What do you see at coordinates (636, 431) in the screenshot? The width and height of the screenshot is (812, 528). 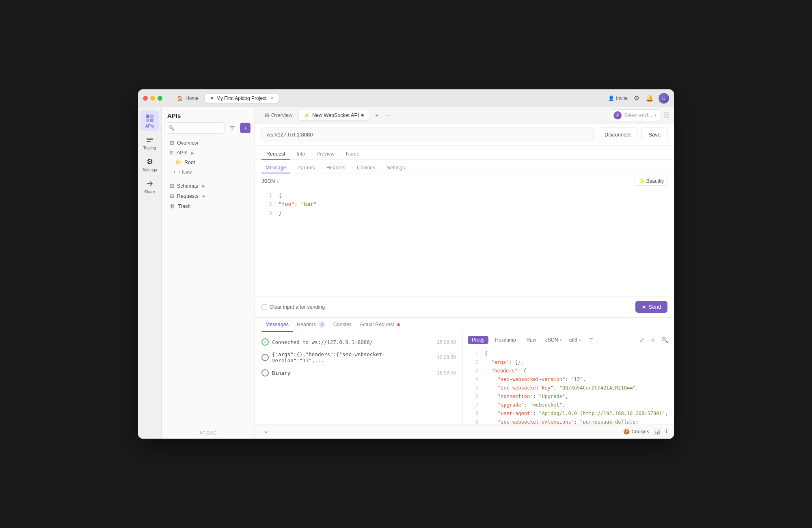 I see `cookies-bar-button: 🍪 Cookies` at bounding box center [636, 431].